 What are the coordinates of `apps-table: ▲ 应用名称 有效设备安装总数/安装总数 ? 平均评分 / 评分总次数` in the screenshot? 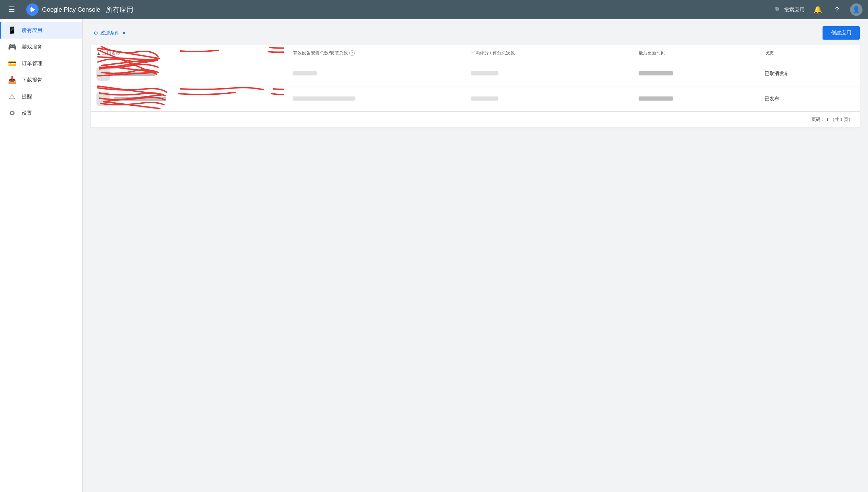 It's located at (475, 78).